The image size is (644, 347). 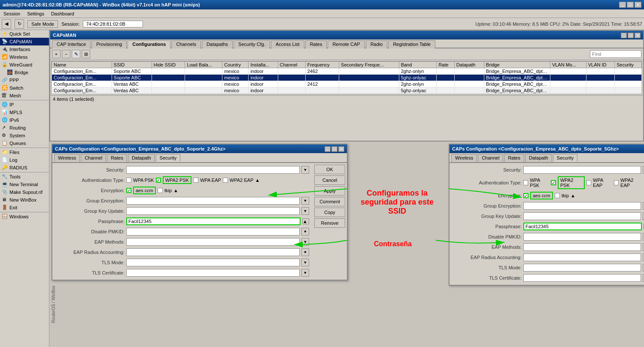 I want to click on sidebar-item-tools: 🔧 Tools, so click(x=24, y=177).